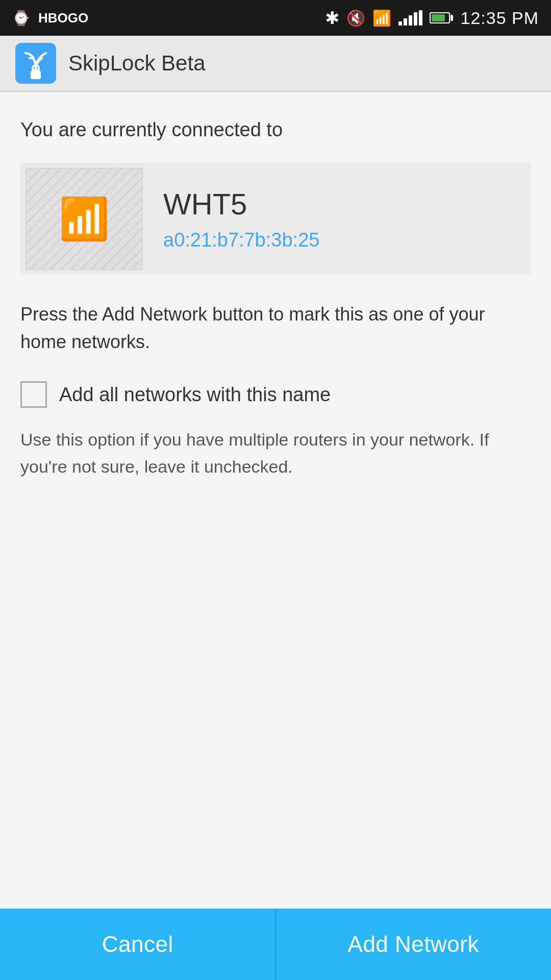 The image size is (551, 980). I want to click on add-network-button: Add Network, so click(414, 944).